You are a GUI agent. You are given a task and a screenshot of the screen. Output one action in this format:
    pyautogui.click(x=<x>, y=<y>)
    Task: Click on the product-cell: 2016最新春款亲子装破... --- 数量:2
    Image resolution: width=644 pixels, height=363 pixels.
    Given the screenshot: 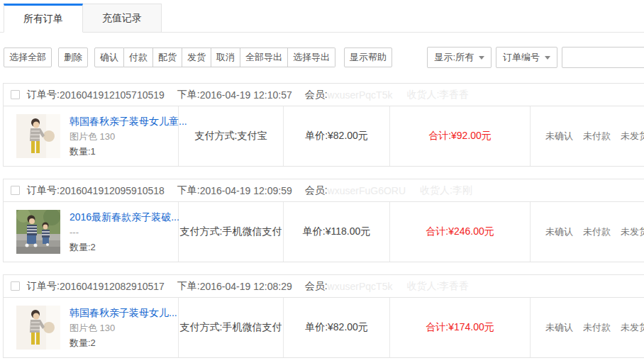 What is the action you would take?
    pyautogui.click(x=91, y=232)
    